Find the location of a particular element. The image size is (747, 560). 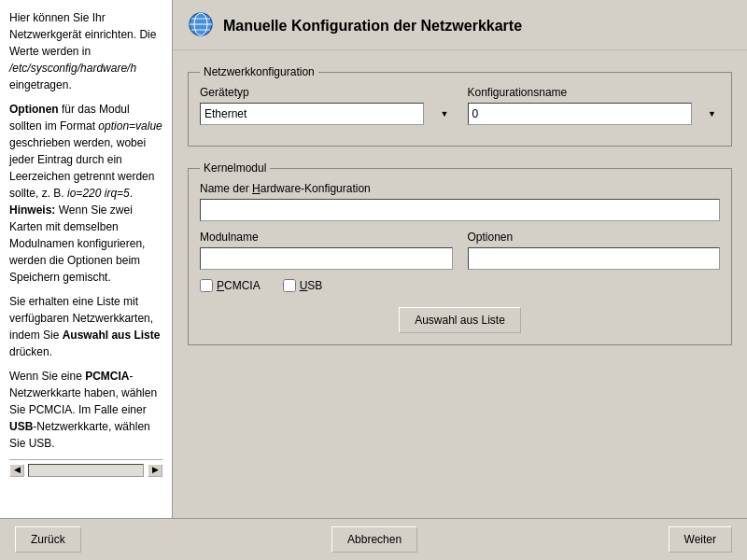

optionen-label: Optionen is located at coordinates (594, 237).